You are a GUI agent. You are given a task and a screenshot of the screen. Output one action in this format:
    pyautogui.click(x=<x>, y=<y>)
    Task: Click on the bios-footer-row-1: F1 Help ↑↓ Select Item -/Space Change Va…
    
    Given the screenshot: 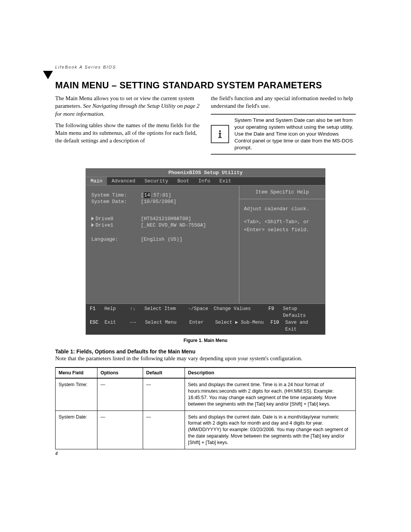 What is the action you would take?
    pyautogui.click(x=206, y=312)
    